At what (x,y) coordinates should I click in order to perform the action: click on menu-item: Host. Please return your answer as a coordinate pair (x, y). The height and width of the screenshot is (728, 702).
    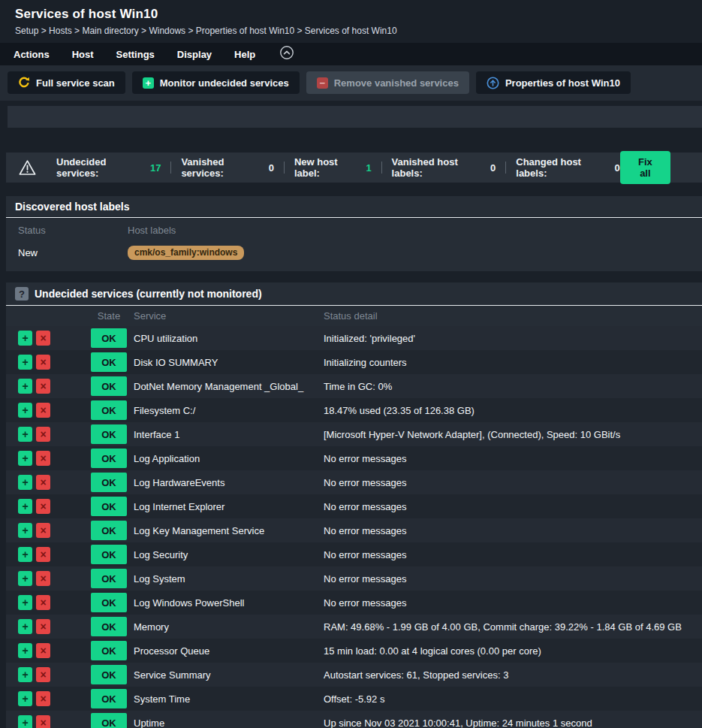
    Looking at the image, I should click on (83, 54).